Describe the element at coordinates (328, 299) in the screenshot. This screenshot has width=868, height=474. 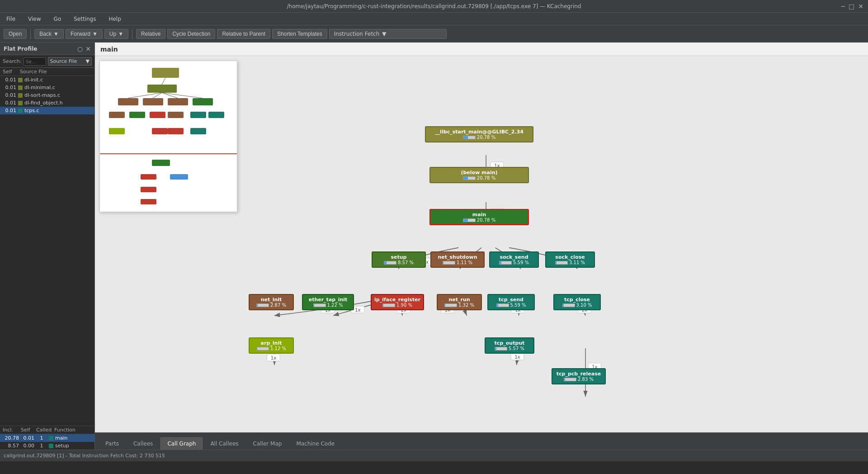
I see `node-ether-tap-init-label: ether_tap_init` at that location.